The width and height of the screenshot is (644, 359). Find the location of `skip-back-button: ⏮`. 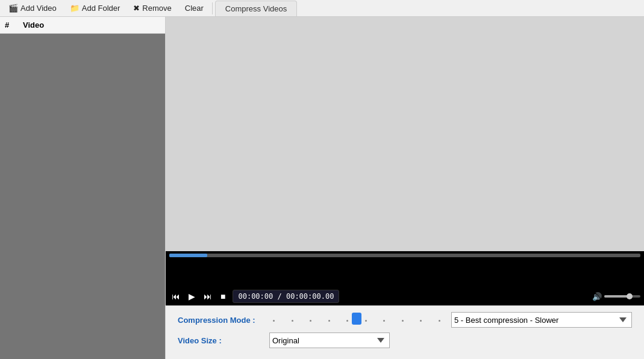

skip-back-button: ⏮ is located at coordinates (176, 296).